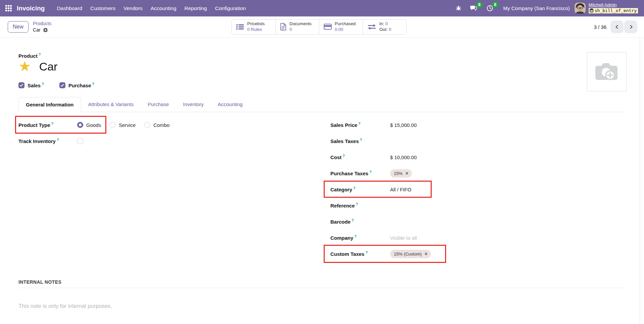 The width and height of the screenshot is (644, 324). Describe the element at coordinates (321, 288) in the screenshot. I see `notes-divider` at that location.